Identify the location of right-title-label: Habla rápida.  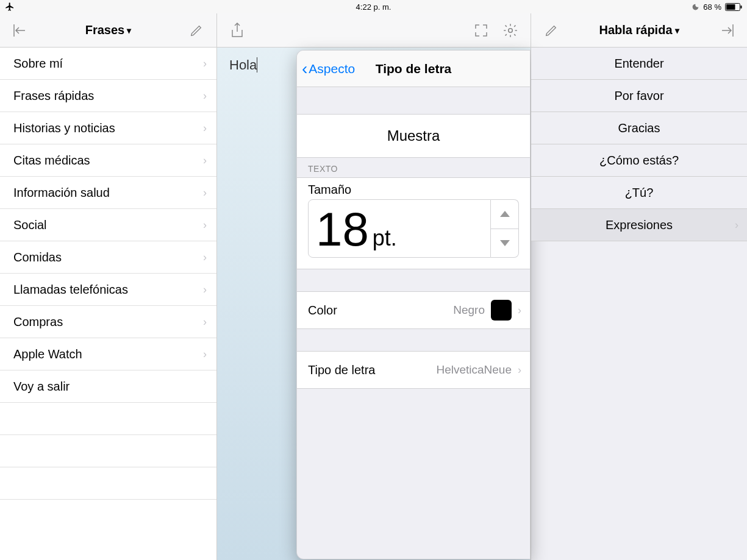
(635, 30).